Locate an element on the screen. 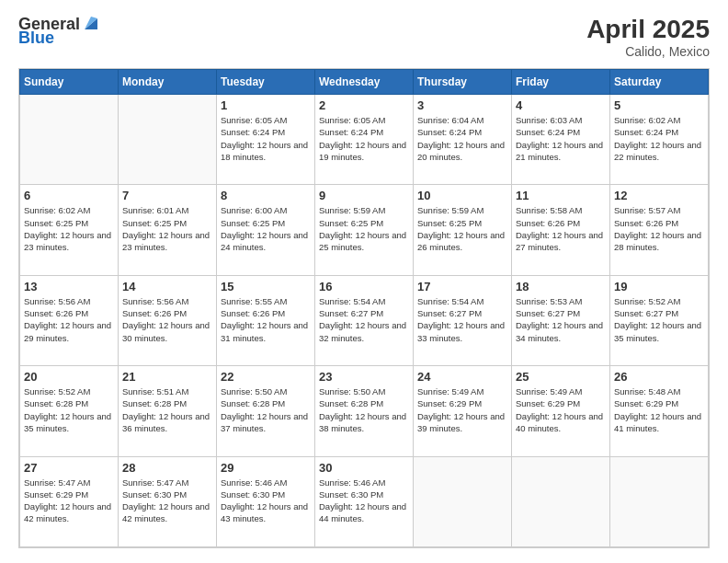  day-info: Sunrise: 6:03 AM Sunset: 6:24 PM Dayligh… is located at coordinates (561, 138).